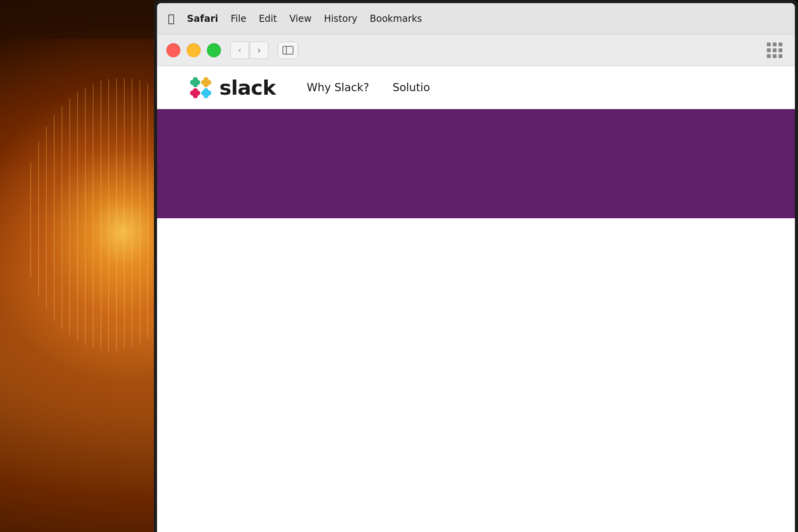 The height and width of the screenshot is (532, 798). Describe the element at coordinates (476, 88) in the screenshot. I see `slack-navbar: slack Why Slack? Solutio` at that location.